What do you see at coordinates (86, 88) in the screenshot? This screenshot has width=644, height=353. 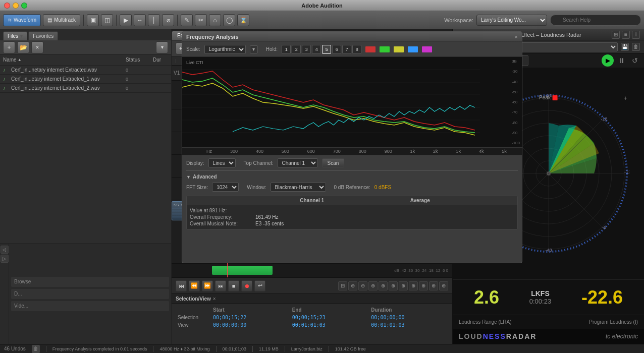 I see `file-item: ♪ Cerf_in...etary internet Extracted_2.w…` at bounding box center [86, 88].